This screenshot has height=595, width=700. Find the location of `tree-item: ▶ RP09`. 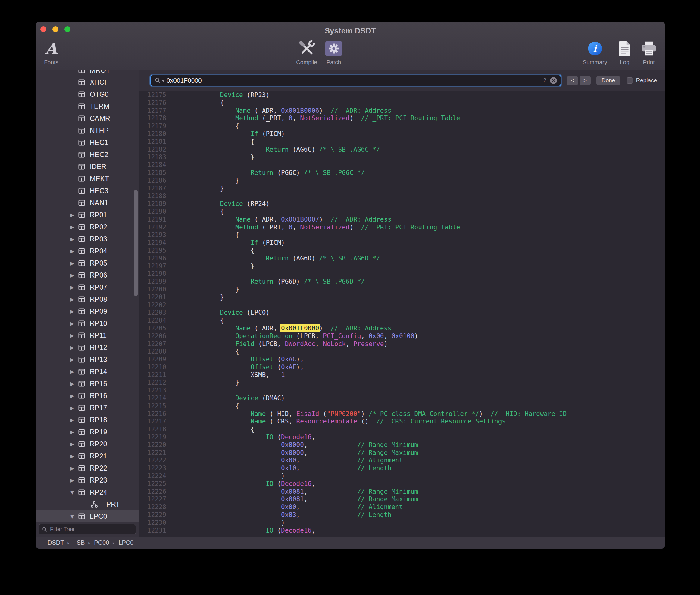

tree-item: ▶ RP09 is located at coordinates (87, 311).